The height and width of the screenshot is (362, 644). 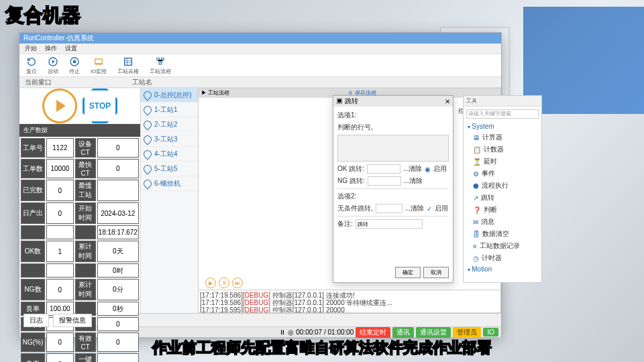 What do you see at coordinates (502, 149) in the screenshot?
I see `palette-item: 📋计数器` at bounding box center [502, 149].